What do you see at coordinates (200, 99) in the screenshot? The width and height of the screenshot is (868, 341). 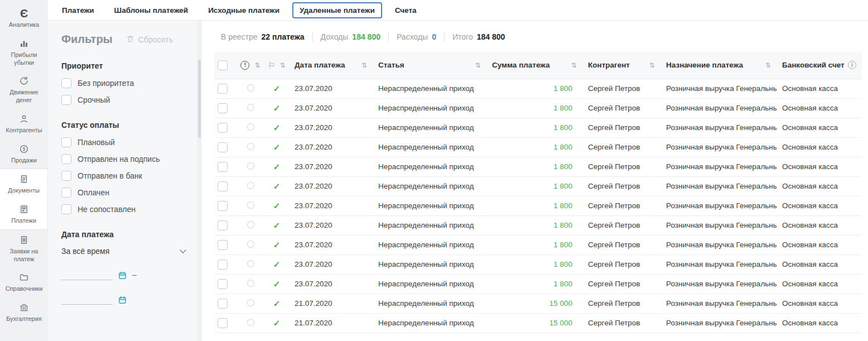 I see `scrollbar-thumb` at bounding box center [200, 99].